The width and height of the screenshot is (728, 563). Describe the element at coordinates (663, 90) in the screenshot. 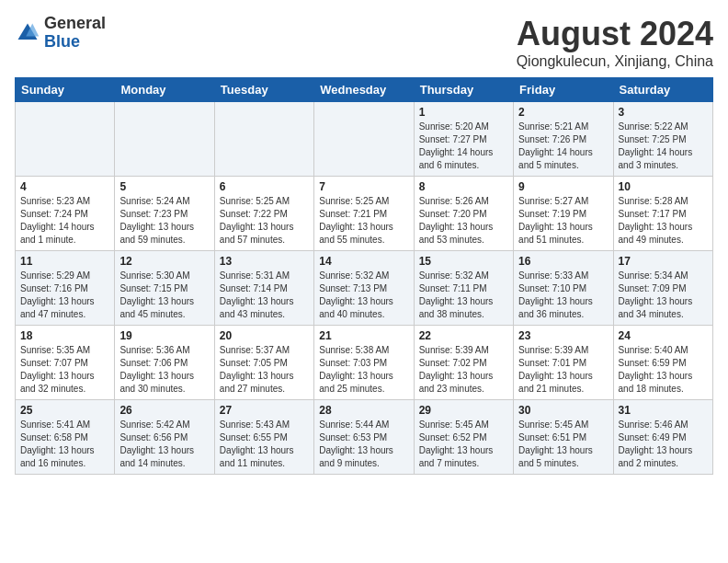

I see `weekday-header-saturday: Saturday` at that location.